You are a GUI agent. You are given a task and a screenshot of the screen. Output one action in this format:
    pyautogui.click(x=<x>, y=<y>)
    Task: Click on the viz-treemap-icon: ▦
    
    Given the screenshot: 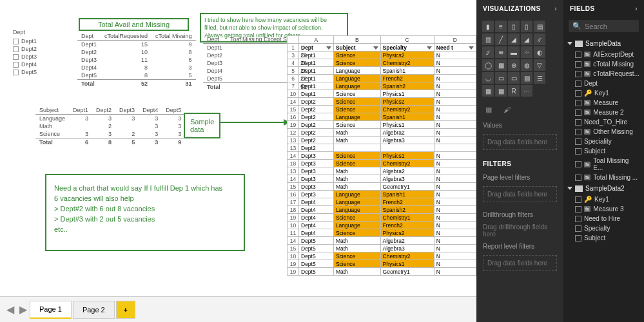 What is the action you would take?
    pyautogui.click(x=501, y=65)
    